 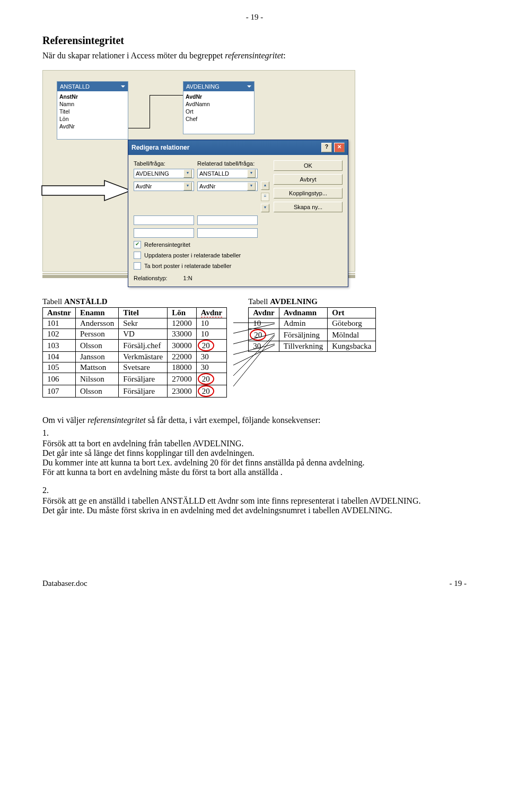 What do you see at coordinates (182, 392) in the screenshot?
I see `cell: 23000` at bounding box center [182, 392].